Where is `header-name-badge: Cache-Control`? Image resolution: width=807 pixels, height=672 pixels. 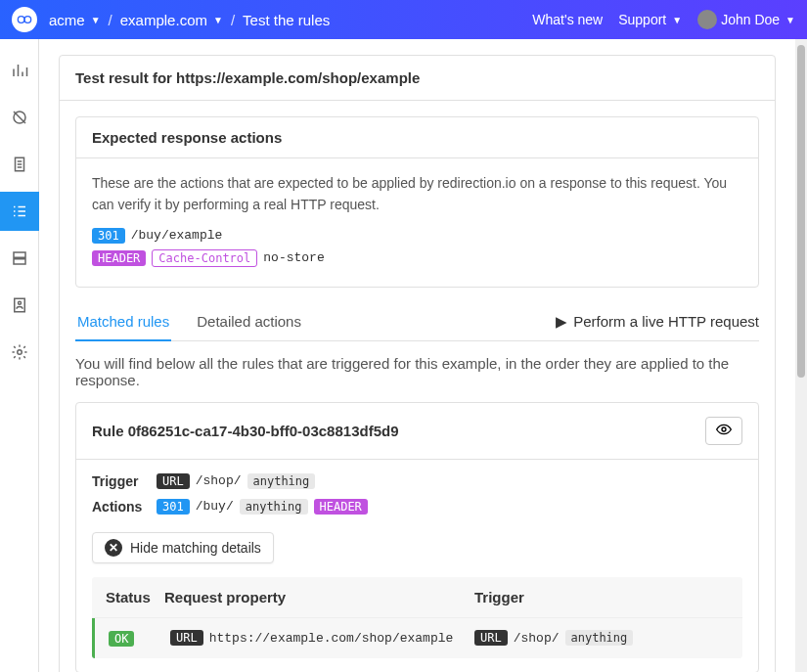 header-name-badge: Cache-Control is located at coordinates (204, 258).